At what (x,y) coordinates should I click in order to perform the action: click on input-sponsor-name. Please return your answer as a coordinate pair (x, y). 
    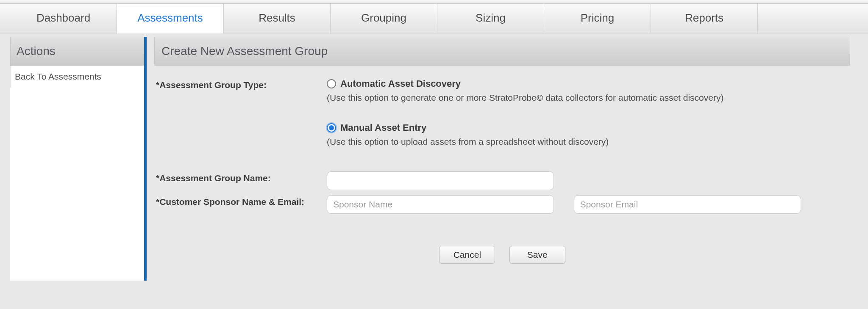
    Looking at the image, I should click on (440, 204).